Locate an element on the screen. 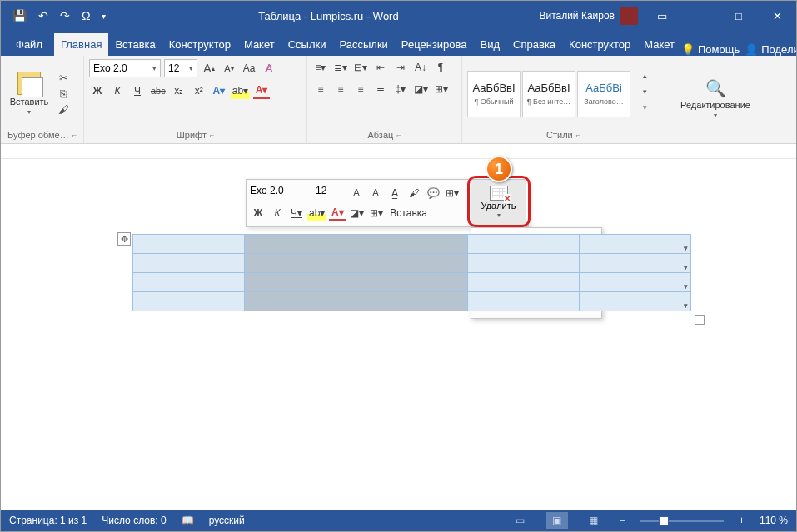  tab-design: Конструктор is located at coordinates (200, 45).